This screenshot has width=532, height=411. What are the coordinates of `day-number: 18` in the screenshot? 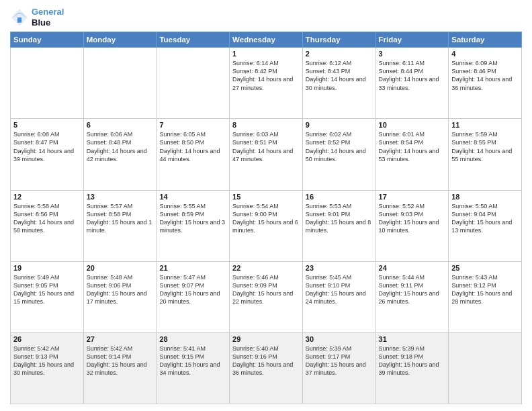 It's located at (485, 197).